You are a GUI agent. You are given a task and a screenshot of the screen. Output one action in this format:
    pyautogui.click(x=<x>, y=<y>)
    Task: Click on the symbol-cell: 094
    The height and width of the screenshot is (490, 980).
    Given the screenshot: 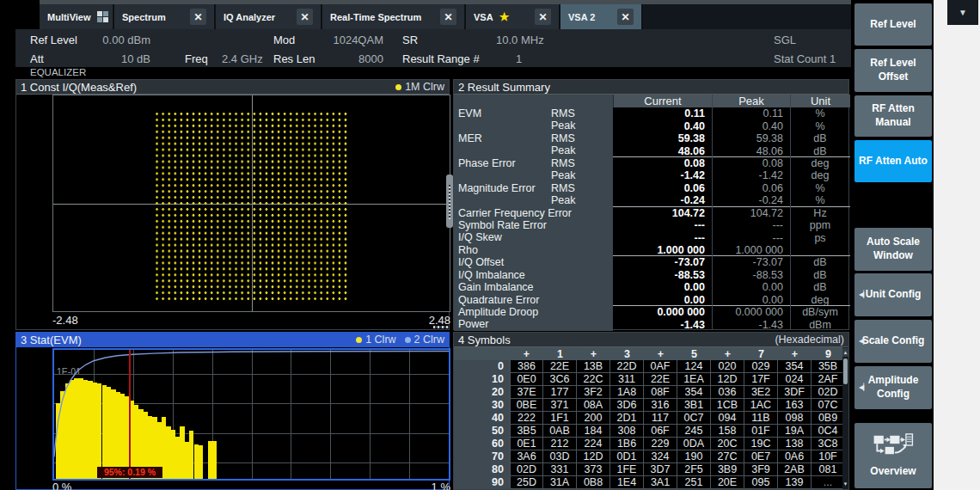 What is the action you would take?
    pyautogui.click(x=727, y=418)
    